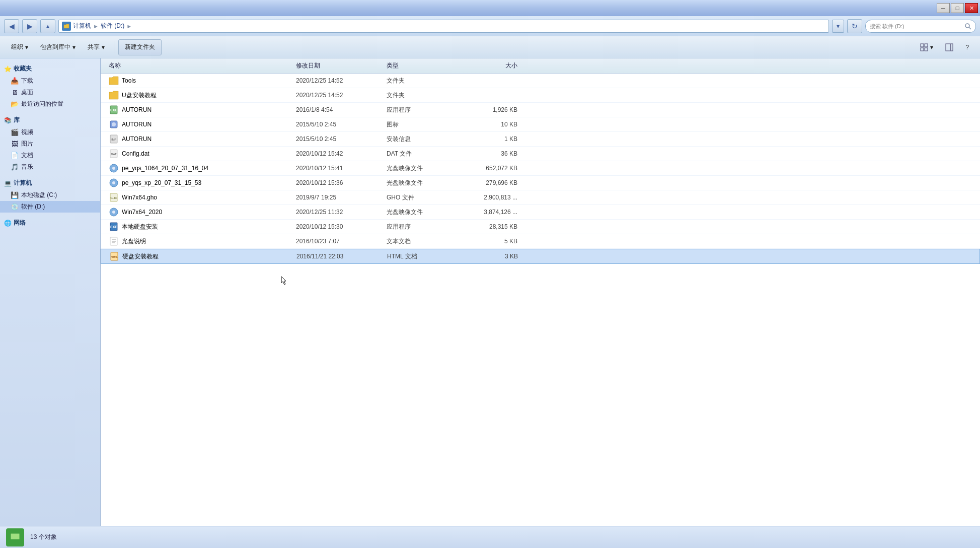 The image size is (980, 548). I want to click on organize-dropdown-icon: ▾, so click(27, 47).